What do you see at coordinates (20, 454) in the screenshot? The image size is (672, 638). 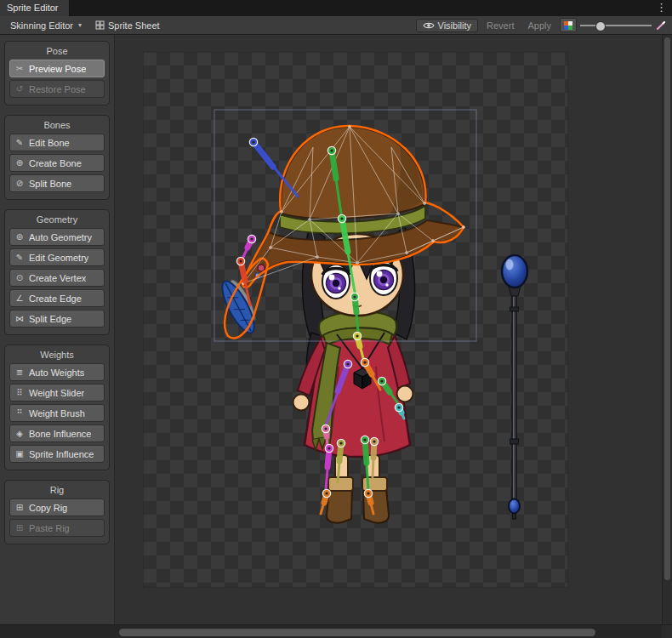 I see `sprite-influence-icon: ▣` at bounding box center [20, 454].